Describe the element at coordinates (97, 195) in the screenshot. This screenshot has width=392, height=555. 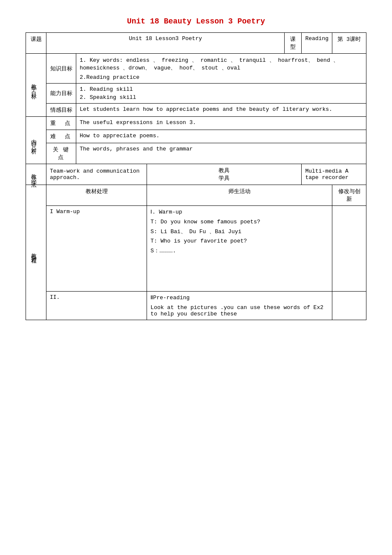
I see `jiaocai-header: 教材处理` at that location.